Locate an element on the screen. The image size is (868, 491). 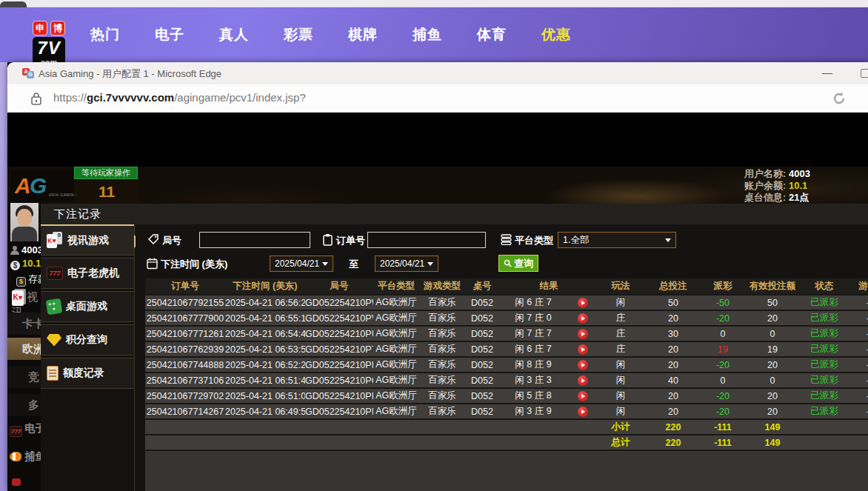
minimize-button: — is located at coordinates (827, 73).